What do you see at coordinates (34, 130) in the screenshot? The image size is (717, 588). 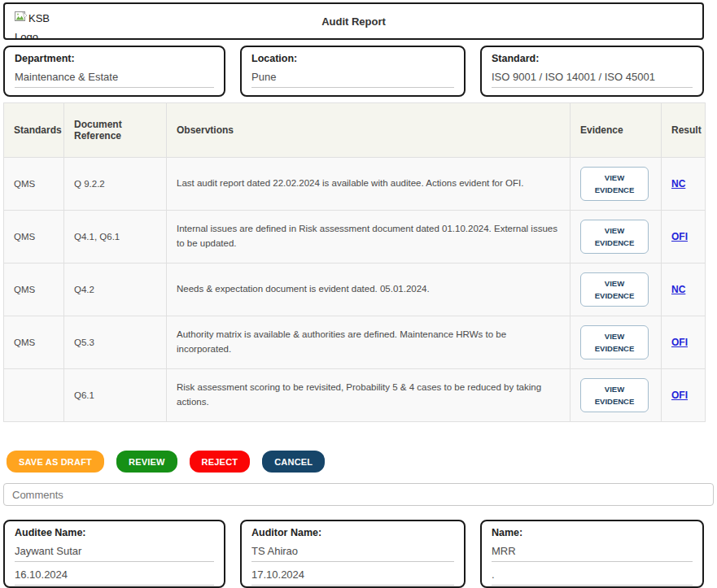 I see `col-header-standards: Standards` at bounding box center [34, 130].